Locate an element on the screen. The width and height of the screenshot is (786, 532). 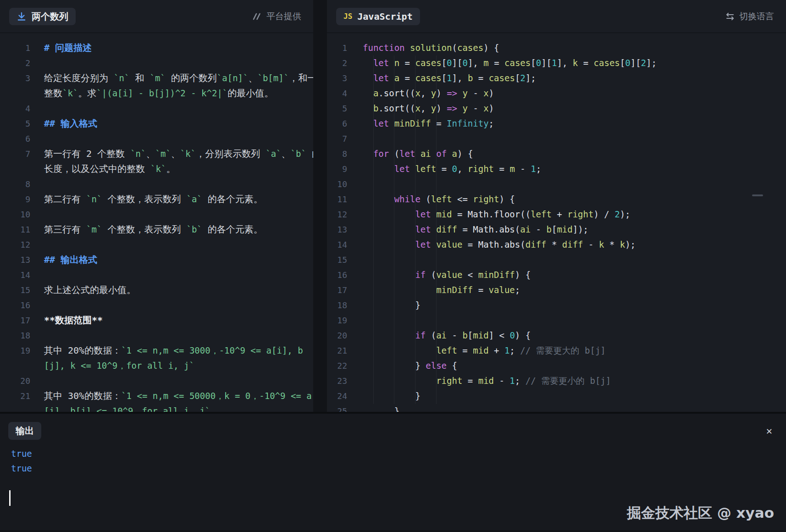
line-number: 7 is located at coordinates (337, 139).